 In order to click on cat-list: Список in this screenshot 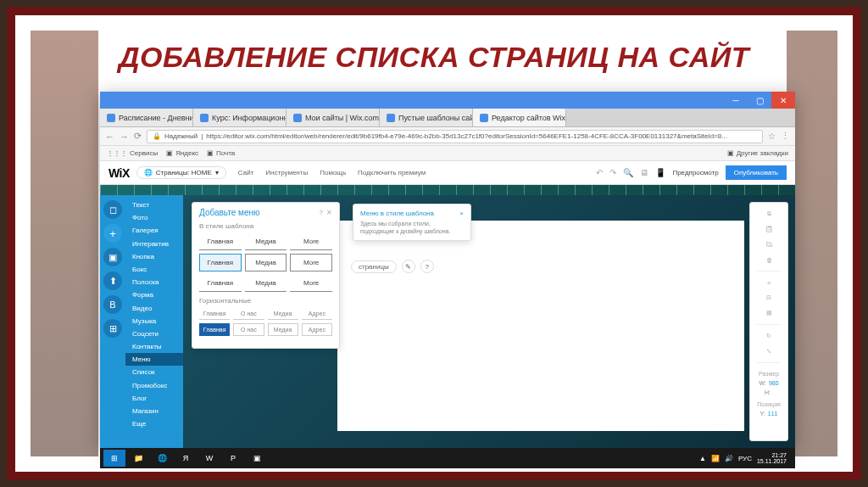, I will do `click(154, 372)`.